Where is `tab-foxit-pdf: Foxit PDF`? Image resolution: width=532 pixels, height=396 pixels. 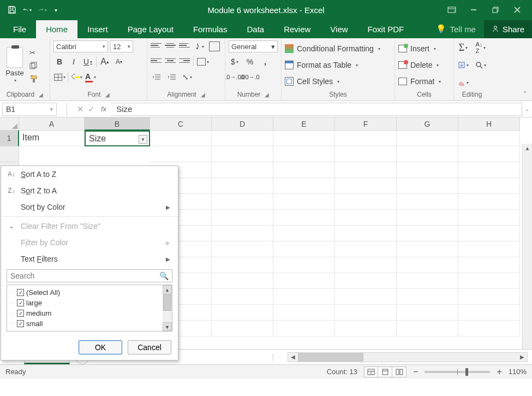 tab-foxit-pdf: Foxit PDF is located at coordinates (386, 29).